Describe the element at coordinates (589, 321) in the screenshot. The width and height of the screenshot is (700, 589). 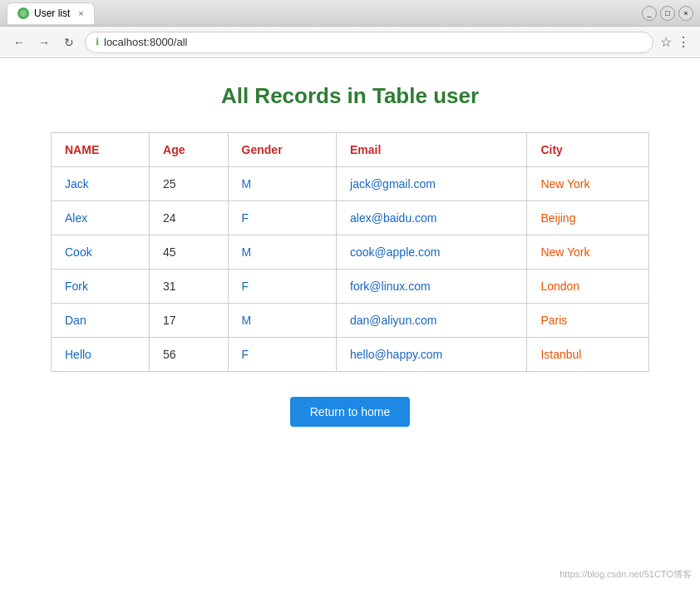
I see `cell-city: Paris` at that location.